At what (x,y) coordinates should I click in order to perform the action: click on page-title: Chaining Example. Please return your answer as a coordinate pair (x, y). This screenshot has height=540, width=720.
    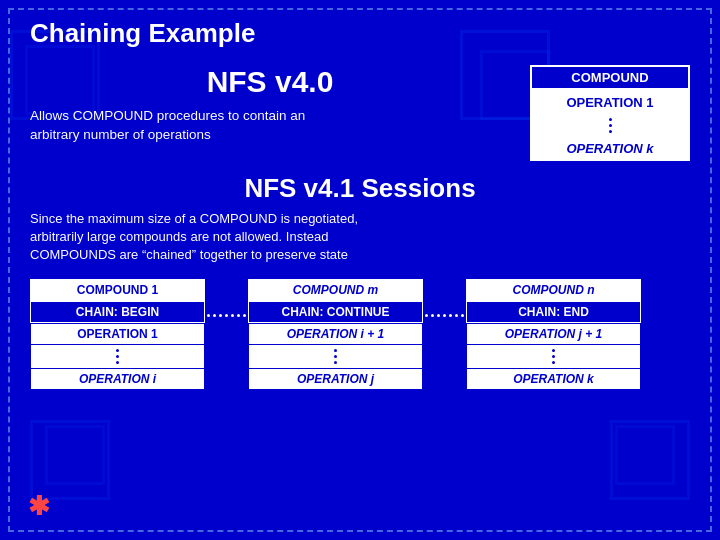
    Looking at the image, I should click on (360, 34).